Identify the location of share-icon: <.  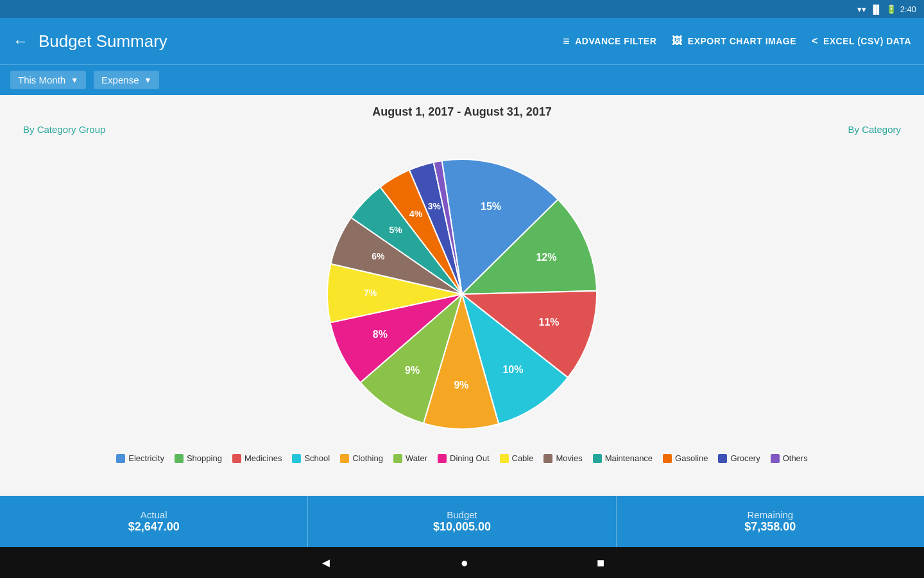
(815, 41).